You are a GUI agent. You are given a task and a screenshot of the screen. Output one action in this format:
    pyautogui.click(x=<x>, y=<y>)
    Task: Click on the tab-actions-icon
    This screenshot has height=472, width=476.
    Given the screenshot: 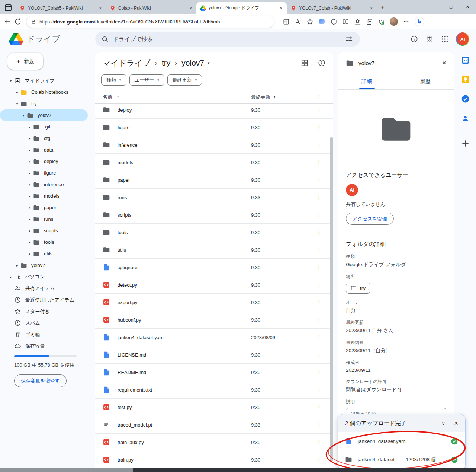 What is the action you would take?
    pyautogui.click(x=8, y=8)
    